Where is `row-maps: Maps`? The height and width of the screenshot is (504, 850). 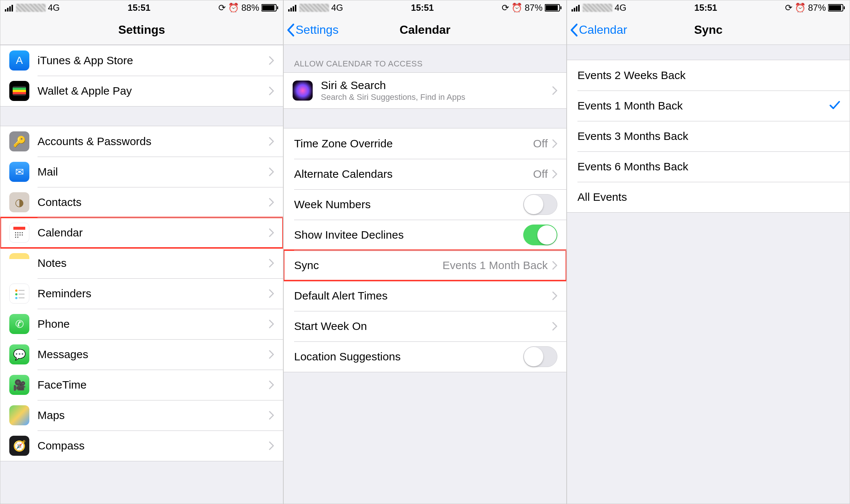
row-maps: Maps is located at coordinates (142, 415).